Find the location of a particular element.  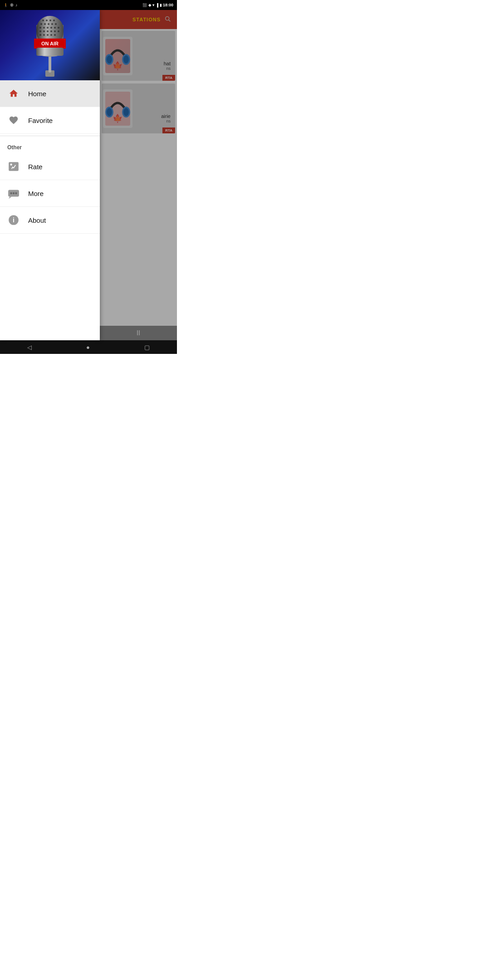

menu-rate-label: Rate is located at coordinates (35, 167).